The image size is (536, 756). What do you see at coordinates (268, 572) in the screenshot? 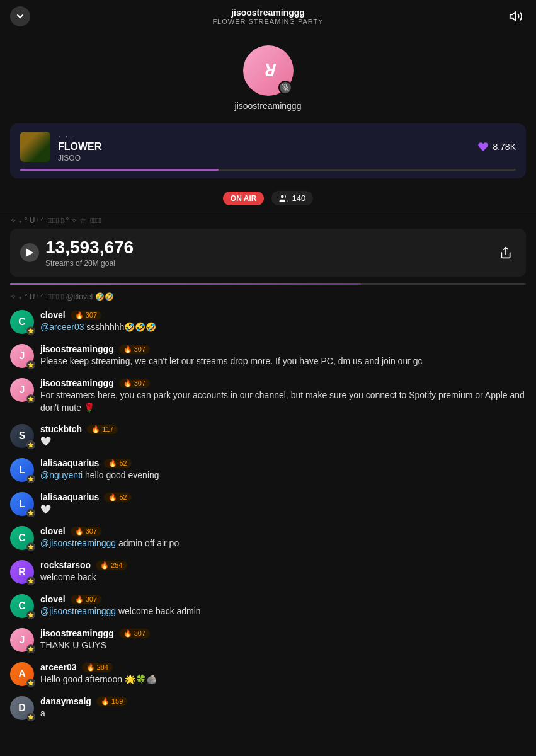
I see `chat-message: R ⭐ rockstarsoo 🔥 254 welcome back` at bounding box center [268, 572].